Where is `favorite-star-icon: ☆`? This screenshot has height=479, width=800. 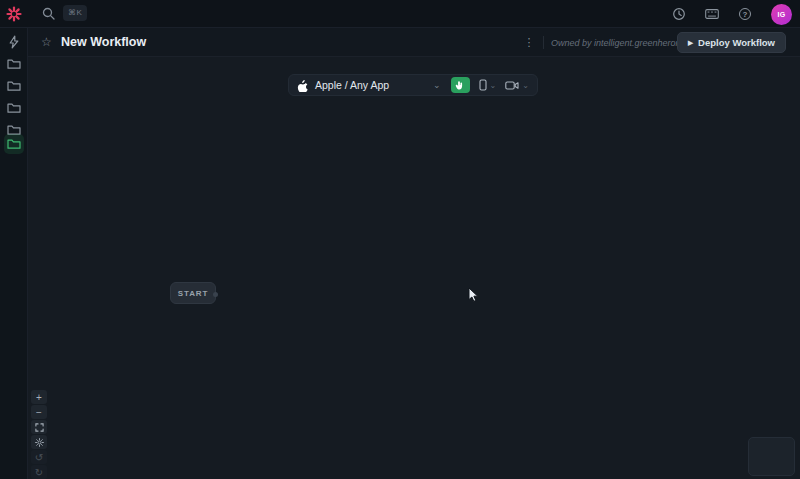 favorite-star-icon: ☆ is located at coordinates (46, 42).